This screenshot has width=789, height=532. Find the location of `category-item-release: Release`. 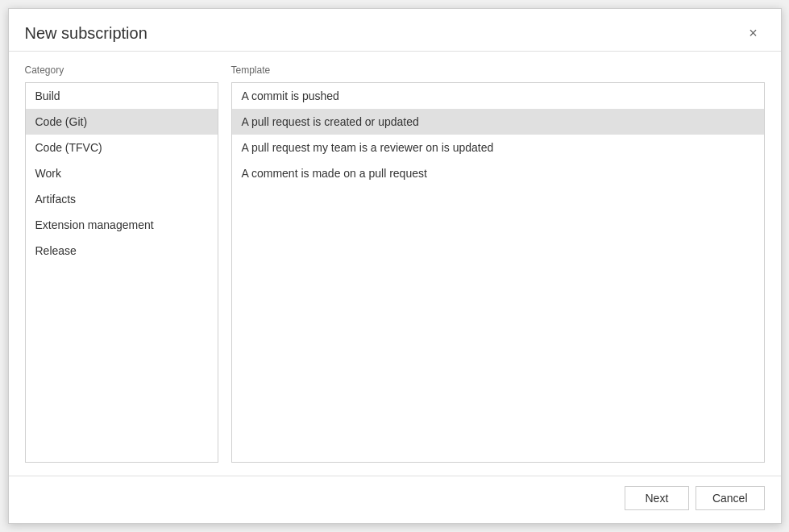

category-item-release: Release is located at coordinates (122, 251).